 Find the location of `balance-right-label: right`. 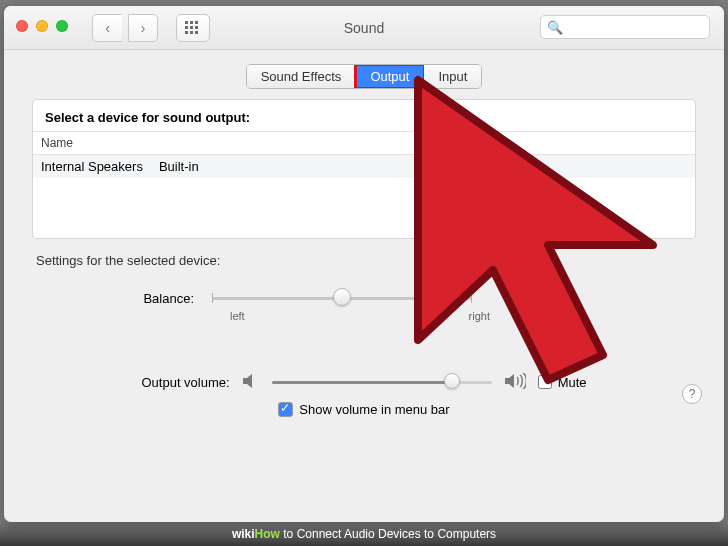

balance-right-label: right is located at coordinates (480, 316).